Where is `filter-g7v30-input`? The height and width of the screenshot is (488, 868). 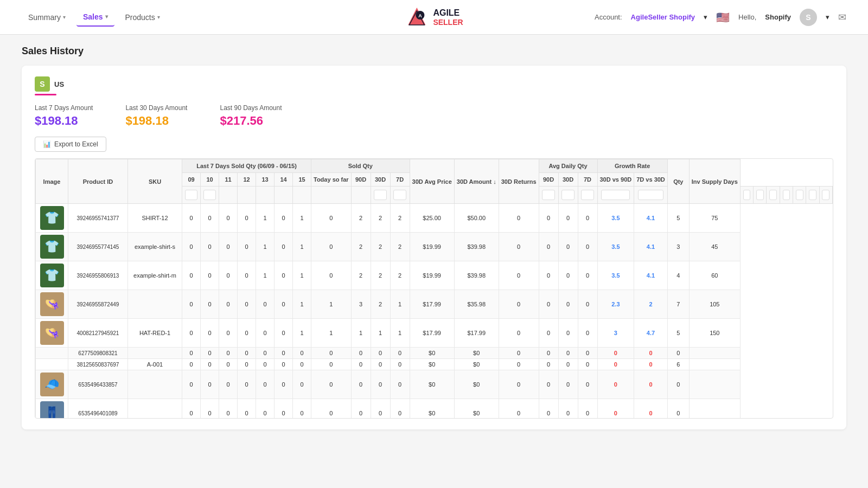
filter-g7v30-input is located at coordinates (800, 195).